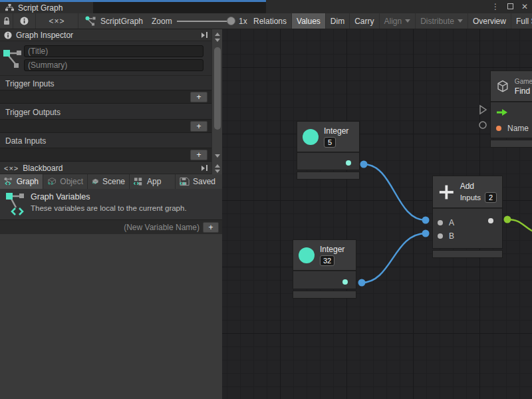 Image resolution: width=532 pixels, height=399 pixels. What do you see at coordinates (122, 21) in the screenshot?
I see `graph-name: ScriptGraph` at bounding box center [122, 21].